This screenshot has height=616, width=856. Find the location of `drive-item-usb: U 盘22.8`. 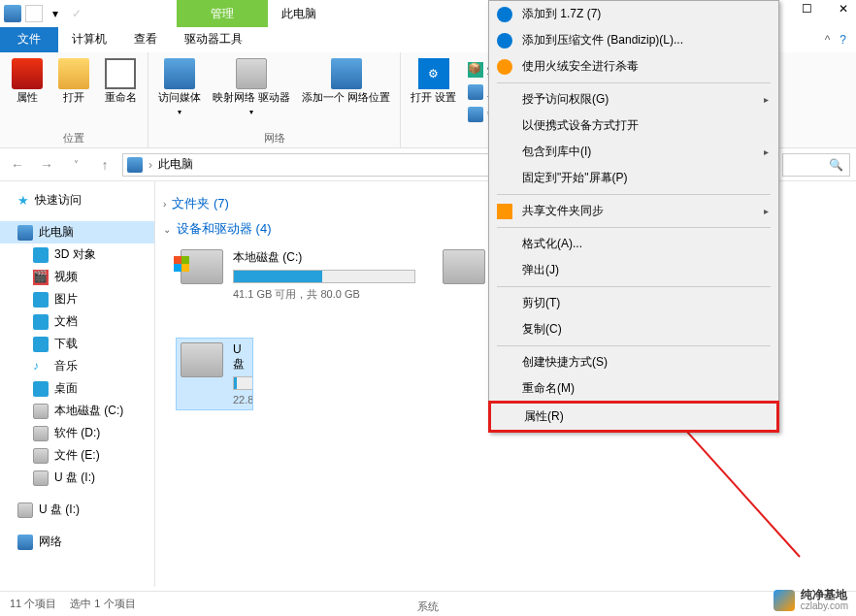

drive-item-usb: U 盘22.8 is located at coordinates (214, 374).